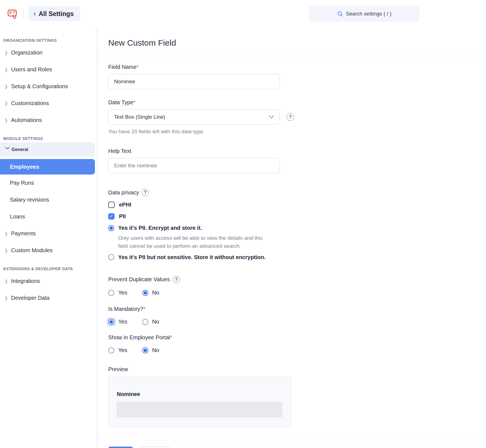 Image resolution: width=486 pixels, height=448 pixels. I want to click on pii-checkbox, so click(111, 216).